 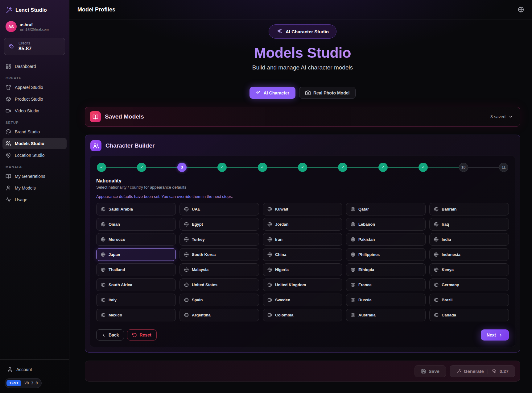 What do you see at coordinates (366, 270) in the screenshot?
I see `country-label: Ethiopia` at bounding box center [366, 270].